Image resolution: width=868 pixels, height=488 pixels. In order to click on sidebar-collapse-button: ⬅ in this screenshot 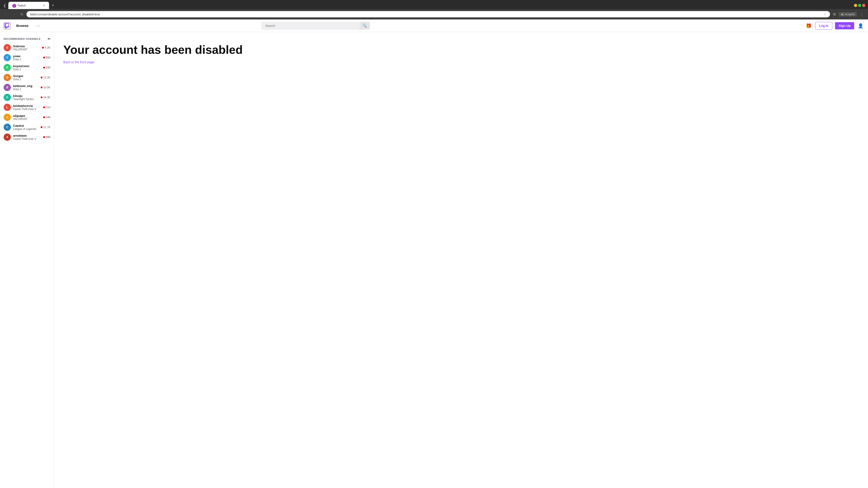, I will do `click(49, 39)`.